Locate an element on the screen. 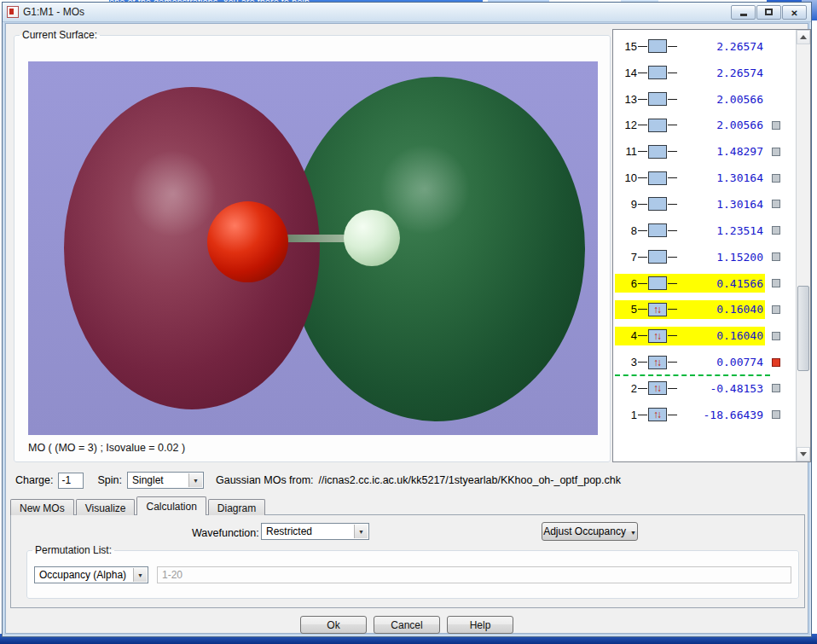 The image size is (817, 644). scroll-up-icon is located at coordinates (803, 38).